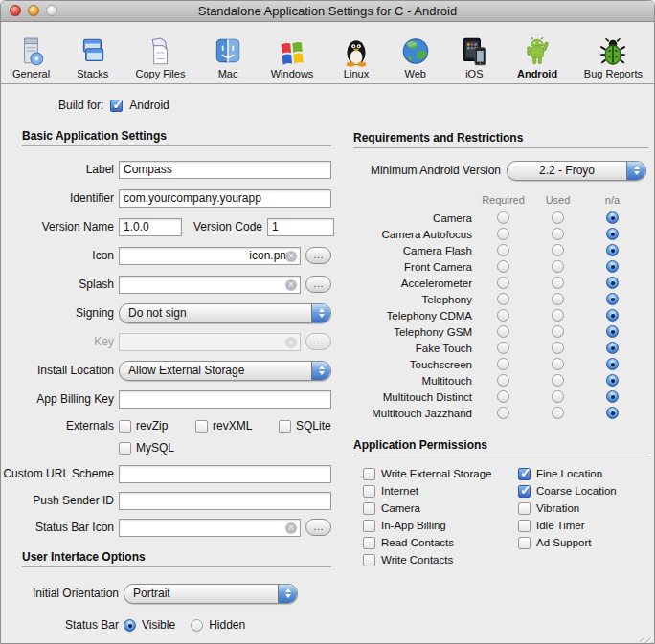 Image resolution: width=655 pixels, height=644 pixels. I want to click on coarse-location-checkbox, so click(525, 492).